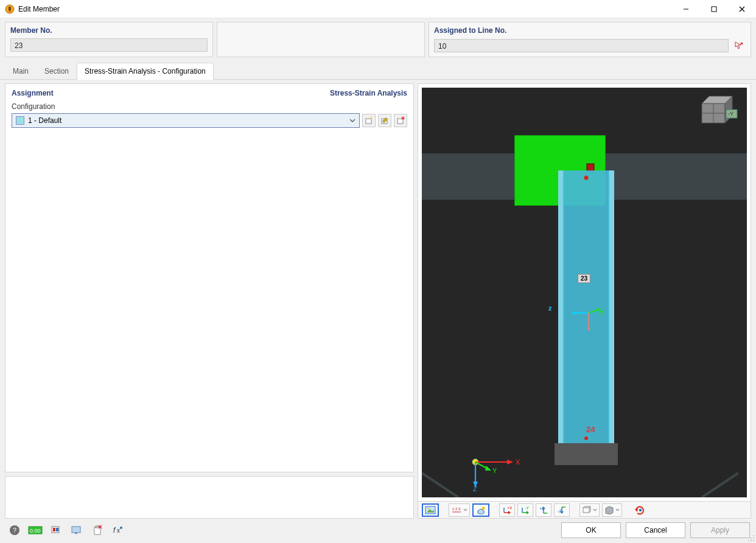  I want to click on title-bar: Edit Member, so click(378, 9).